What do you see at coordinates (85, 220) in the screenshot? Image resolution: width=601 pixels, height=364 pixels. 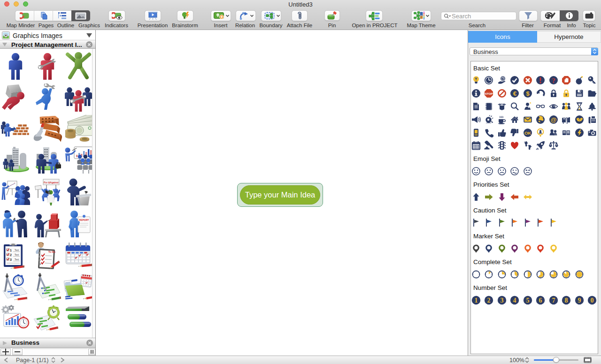 I see `svg-text: REPORT` at bounding box center [85, 220].